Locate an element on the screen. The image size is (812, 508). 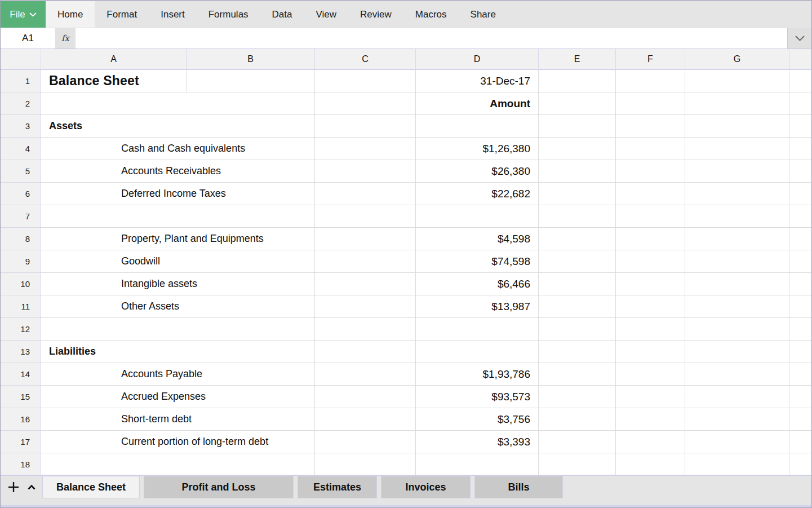
cell-E13 is located at coordinates (577, 352).